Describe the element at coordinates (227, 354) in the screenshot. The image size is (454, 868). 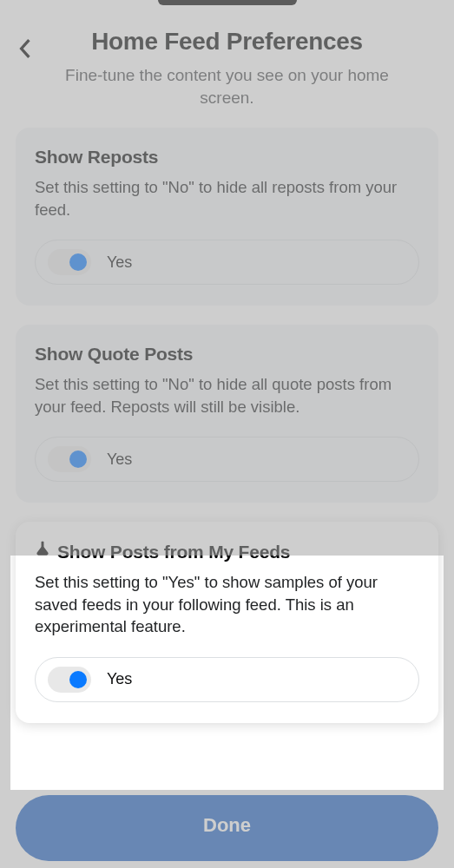
I see `card-title: Show Quote Posts` at that location.